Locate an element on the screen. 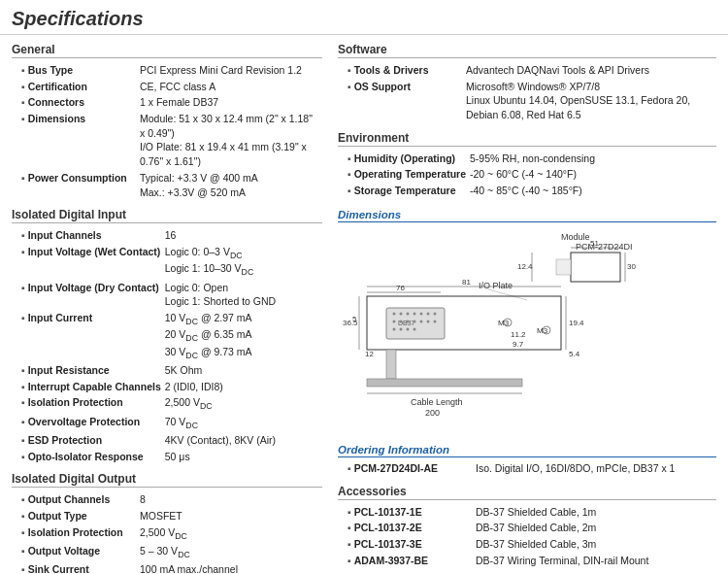 The image size is (728, 574). table-row: Output Channels 8 is located at coordinates (167, 499).